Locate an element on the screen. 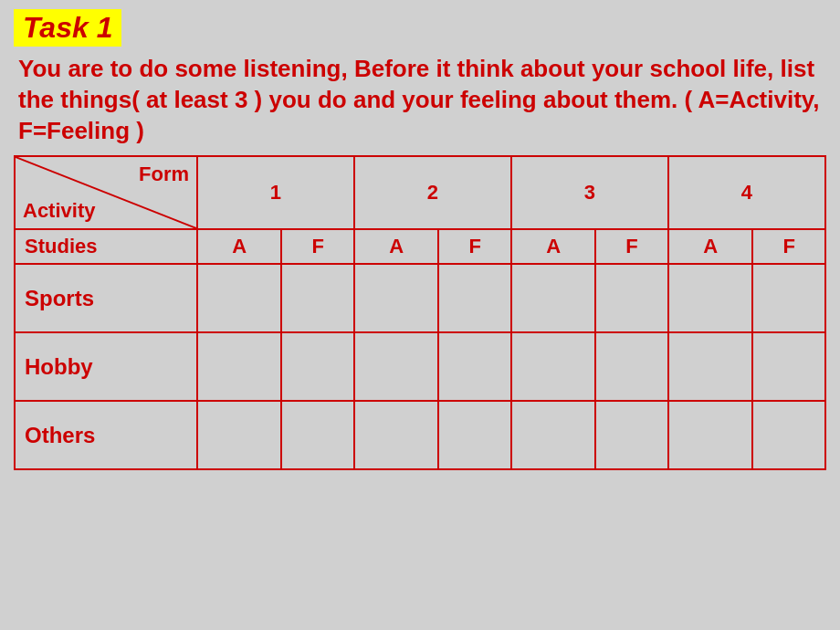  others-row: Others is located at coordinates (420, 435).